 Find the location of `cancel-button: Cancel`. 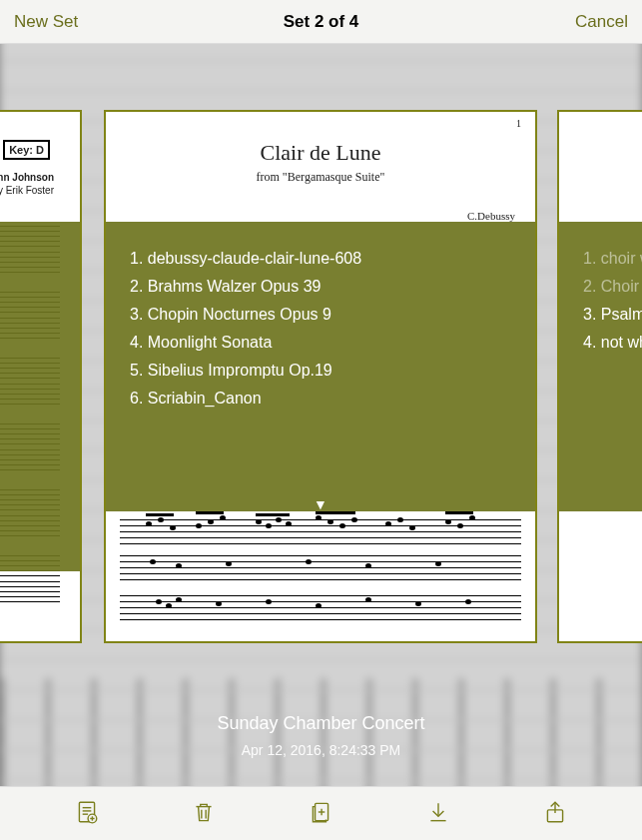

cancel-button: Cancel is located at coordinates (601, 22).